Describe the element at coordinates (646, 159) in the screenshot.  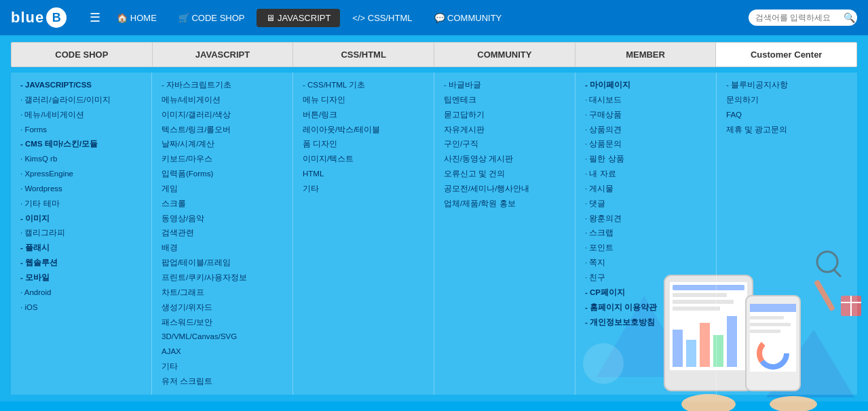
I see `item-mem-favorite: 필한 상품` at that location.